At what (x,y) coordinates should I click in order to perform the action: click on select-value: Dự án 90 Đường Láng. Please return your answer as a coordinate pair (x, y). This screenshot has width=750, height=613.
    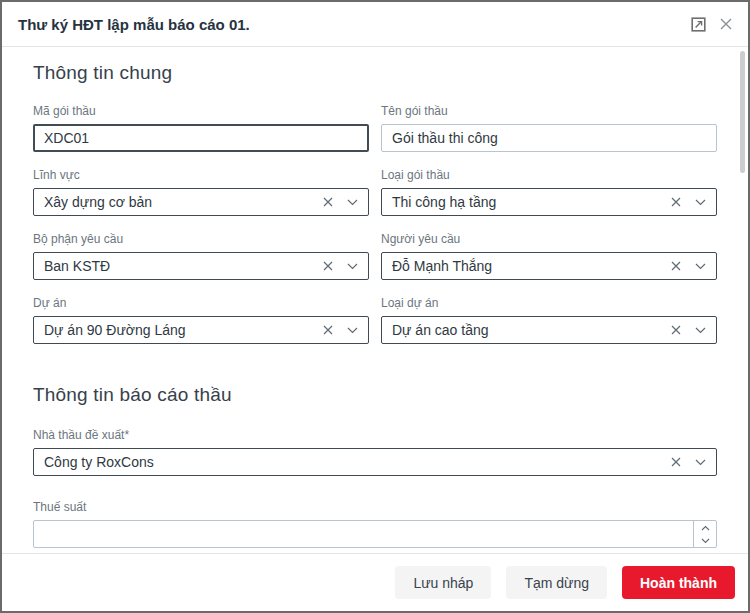
    Looking at the image, I should click on (115, 330).